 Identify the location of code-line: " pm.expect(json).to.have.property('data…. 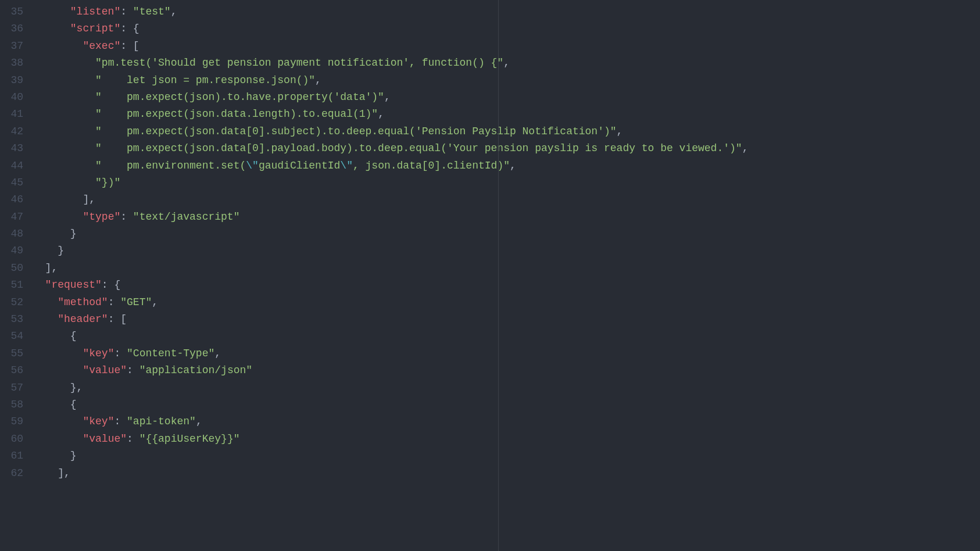
(506, 98).